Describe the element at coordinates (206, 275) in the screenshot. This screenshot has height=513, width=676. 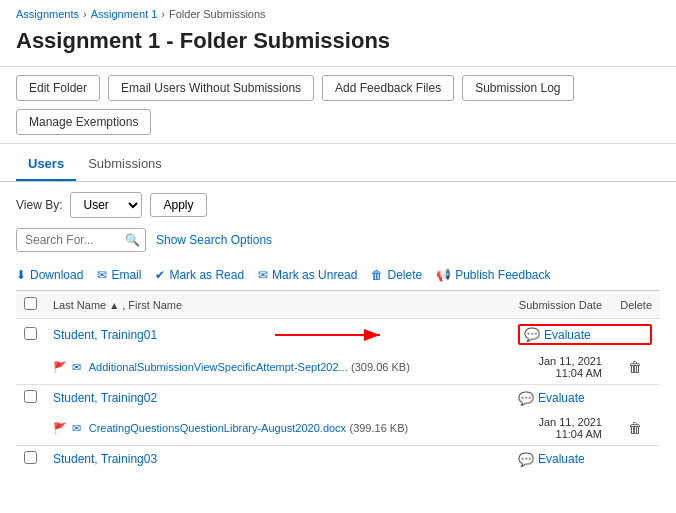
I see `mark-read-label: Mark as Read` at that location.